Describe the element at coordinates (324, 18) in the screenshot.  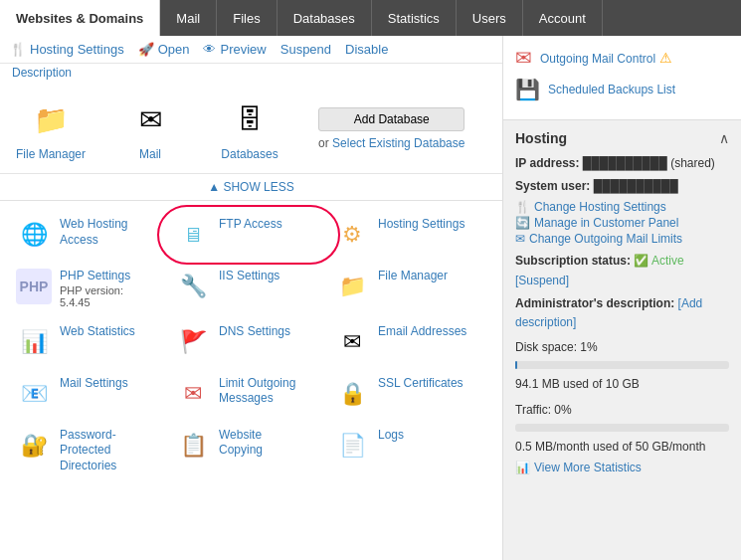
I see `nav-databases: Databases` at that location.